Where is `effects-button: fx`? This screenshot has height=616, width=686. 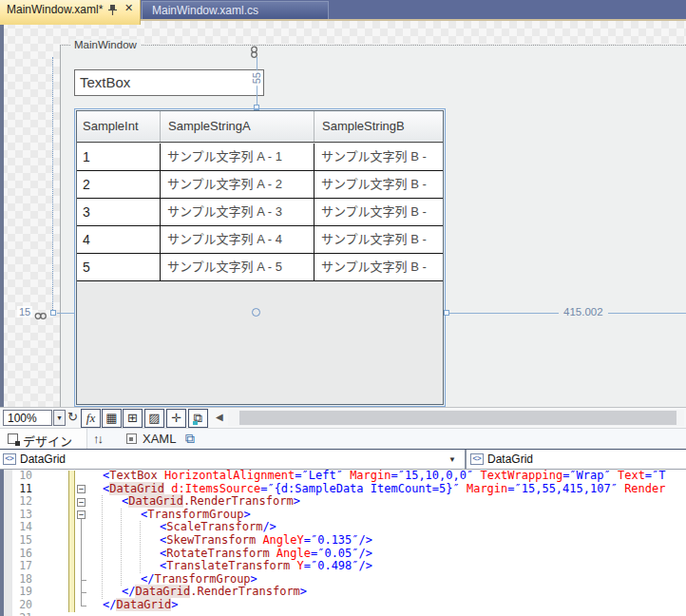 effects-button: fx is located at coordinates (91, 418).